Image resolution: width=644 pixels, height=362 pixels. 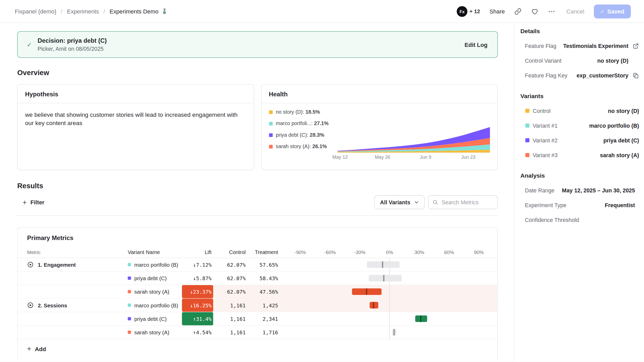 What do you see at coordinates (136, 127) in the screenshot?
I see `hypothesis-card: Hypothesis we believe that showing custo…` at bounding box center [136, 127].